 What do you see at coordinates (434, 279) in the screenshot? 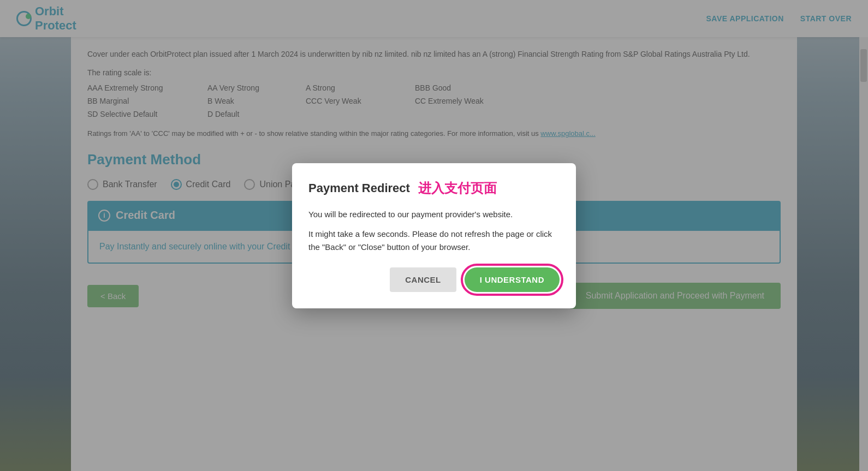
I see `modal-buttons: CANCEL I UNDERSTAND` at bounding box center [434, 279].